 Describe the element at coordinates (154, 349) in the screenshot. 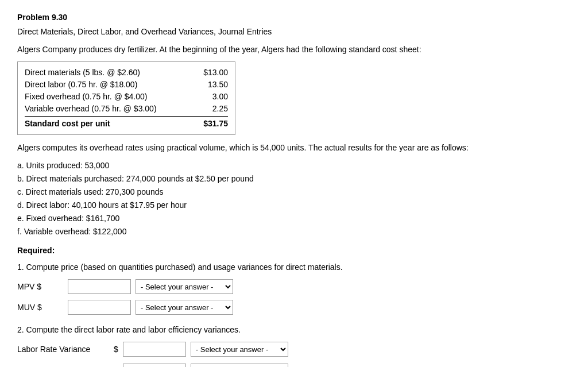

I see `labor-rate-amount-input` at that location.